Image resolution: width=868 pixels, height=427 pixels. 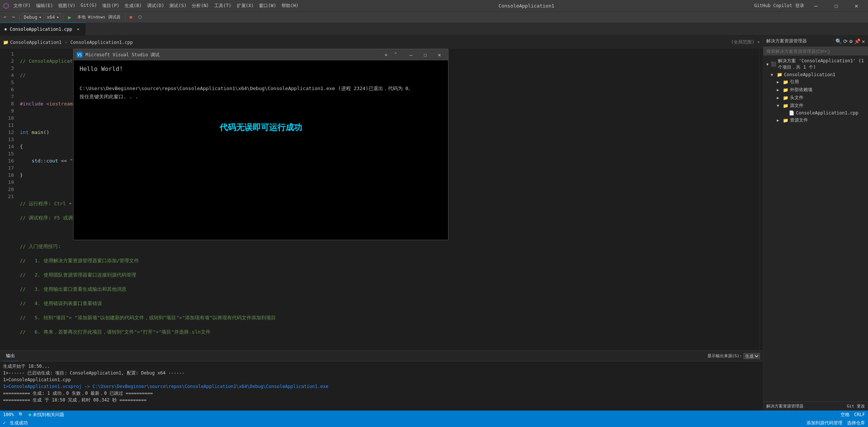 I want to click on solution-settings-icon: ⚙, so click(x=851, y=41).